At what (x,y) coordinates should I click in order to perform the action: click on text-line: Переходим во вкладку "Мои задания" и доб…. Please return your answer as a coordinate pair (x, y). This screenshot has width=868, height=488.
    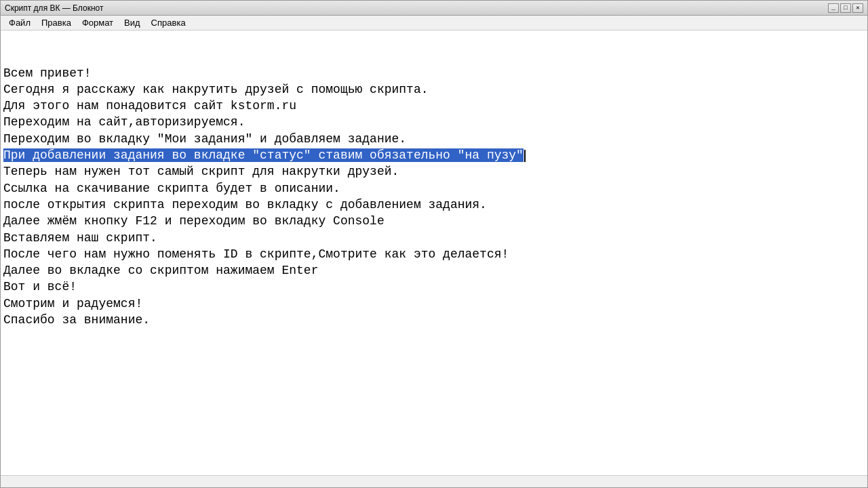
    Looking at the image, I should click on (434, 139).